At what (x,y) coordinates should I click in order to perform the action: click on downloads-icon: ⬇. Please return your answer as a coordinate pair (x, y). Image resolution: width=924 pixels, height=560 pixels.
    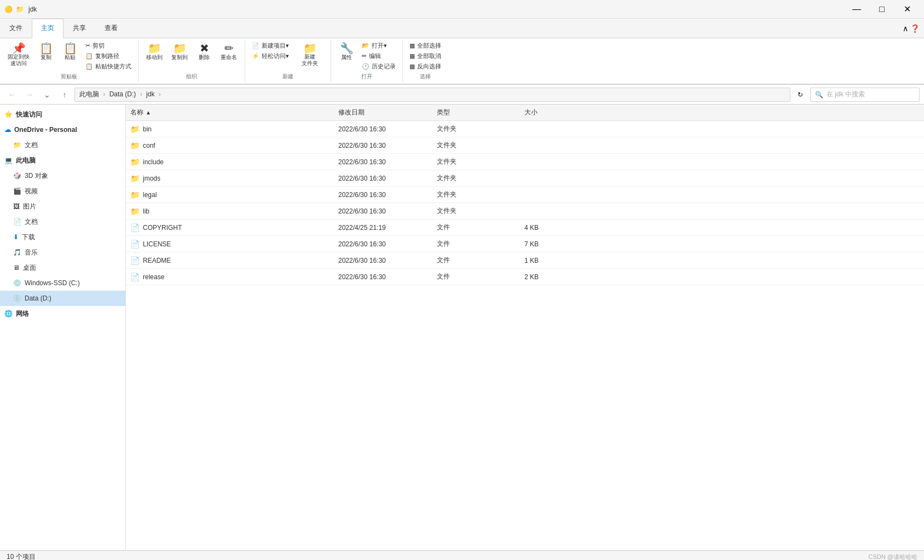
    Looking at the image, I should click on (16, 237).